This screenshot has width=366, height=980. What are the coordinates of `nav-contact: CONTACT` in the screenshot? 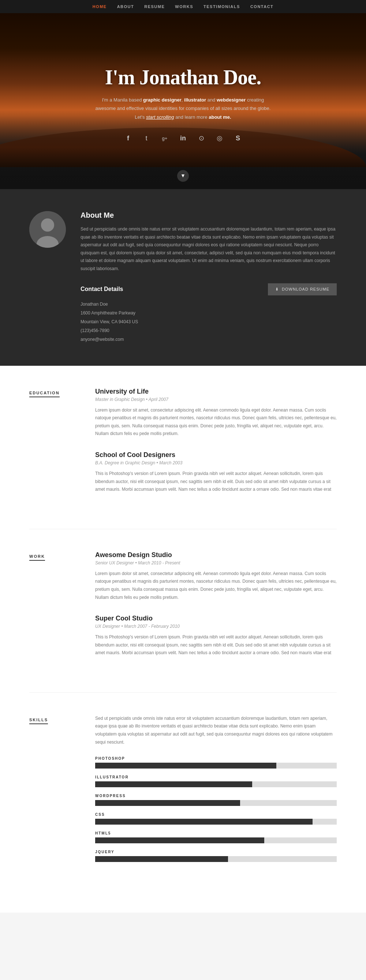 It's located at (262, 7).